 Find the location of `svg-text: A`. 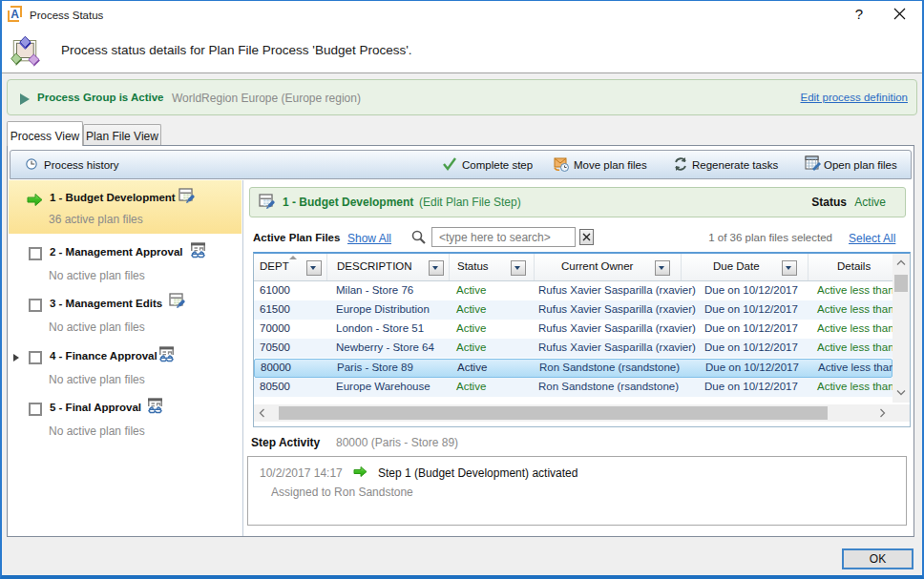

svg-text: A is located at coordinates (15, 14).